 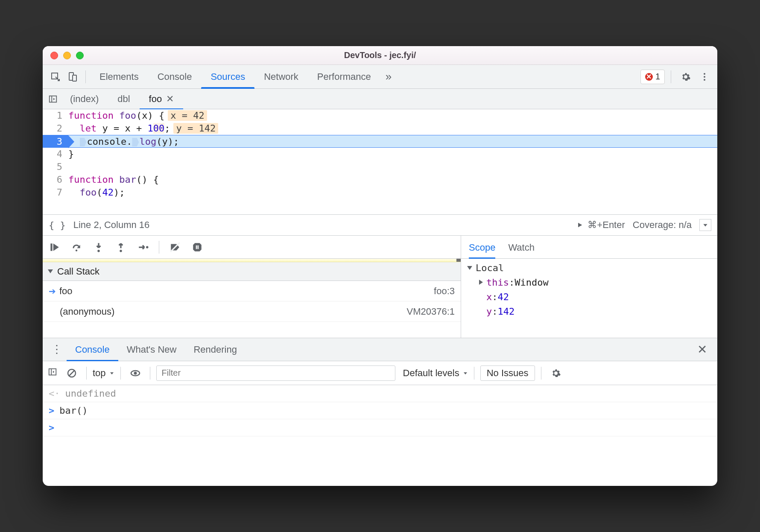 What do you see at coordinates (124, 99) in the screenshot?
I see `file-tab: dbl` at bounding box center [124, 99].